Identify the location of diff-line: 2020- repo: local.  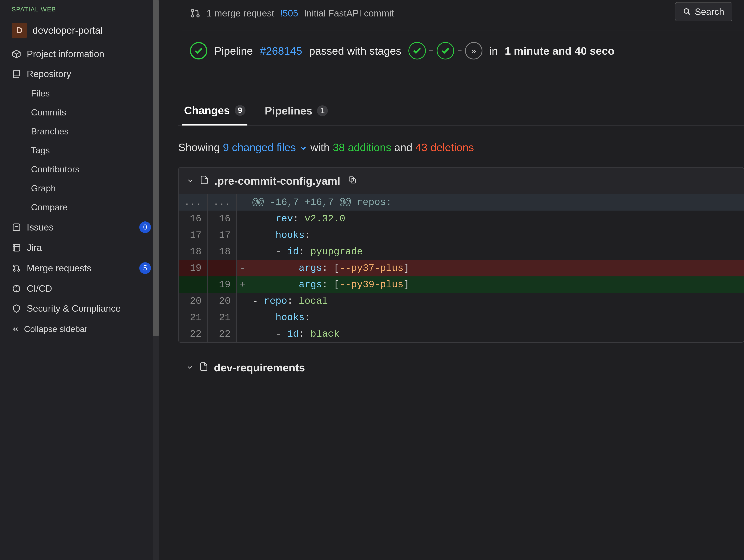
(461, 301).